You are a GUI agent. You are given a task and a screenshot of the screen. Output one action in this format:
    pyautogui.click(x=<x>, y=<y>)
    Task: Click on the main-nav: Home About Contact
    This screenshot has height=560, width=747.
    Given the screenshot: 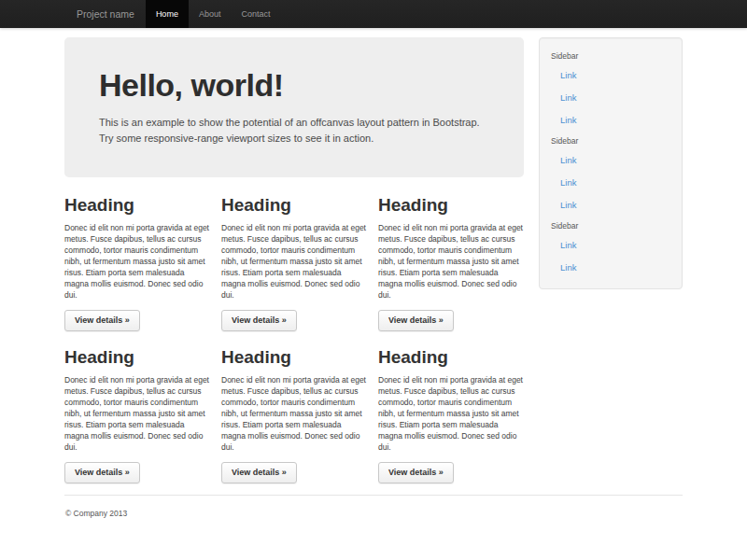 What is the action you would take?
    pyautogui.click(x=213, y=14)
    